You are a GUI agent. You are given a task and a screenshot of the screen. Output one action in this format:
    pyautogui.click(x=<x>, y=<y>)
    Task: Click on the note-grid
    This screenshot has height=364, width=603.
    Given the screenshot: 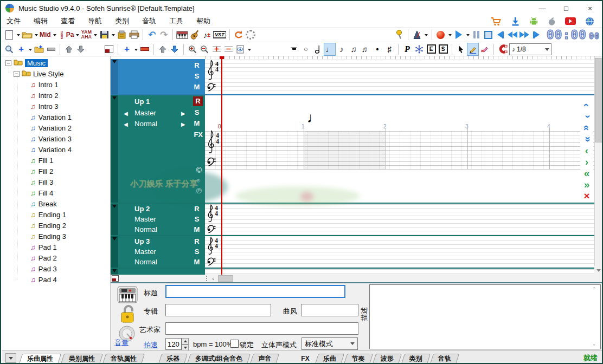 What is the action you would take?
    pyautogui.click(x=400, y=151)
    